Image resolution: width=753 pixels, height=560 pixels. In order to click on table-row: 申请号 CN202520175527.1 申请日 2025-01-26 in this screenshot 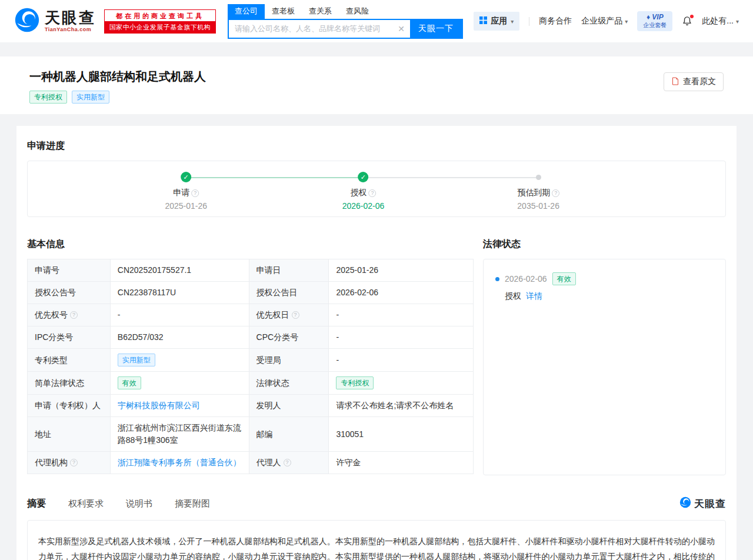, I will do `click(251, 271)`.